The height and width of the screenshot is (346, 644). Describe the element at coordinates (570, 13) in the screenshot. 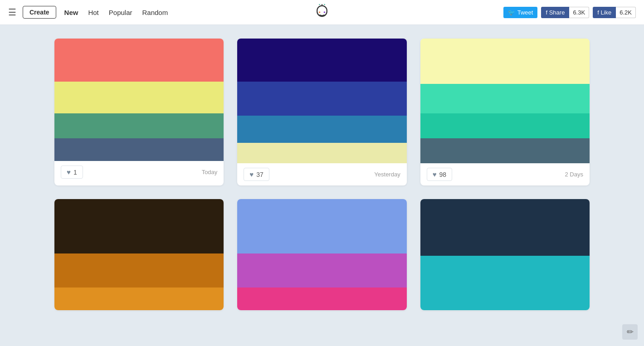

I see `nav-right: 🐦 Tweet f Share 6.3K f Like 6.2K` at that location.